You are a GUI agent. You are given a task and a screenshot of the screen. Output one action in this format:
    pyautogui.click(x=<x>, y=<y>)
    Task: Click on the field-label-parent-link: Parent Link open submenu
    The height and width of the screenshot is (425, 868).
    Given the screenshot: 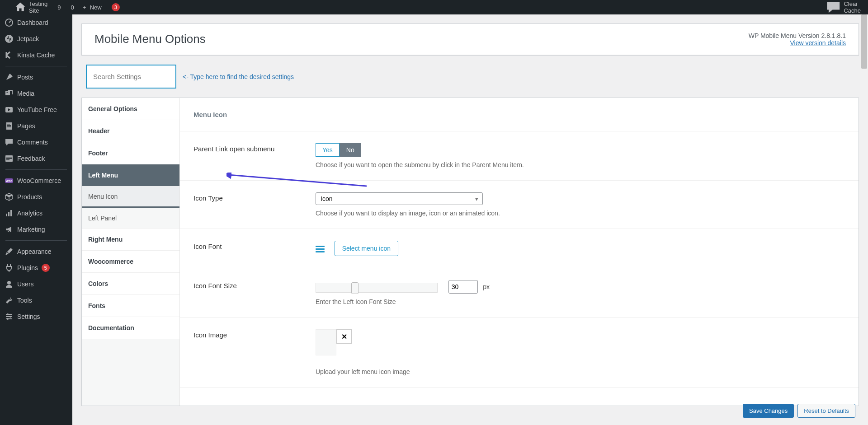 What is the action you would take?
    pyautogui.click(x=250, y=156)
    